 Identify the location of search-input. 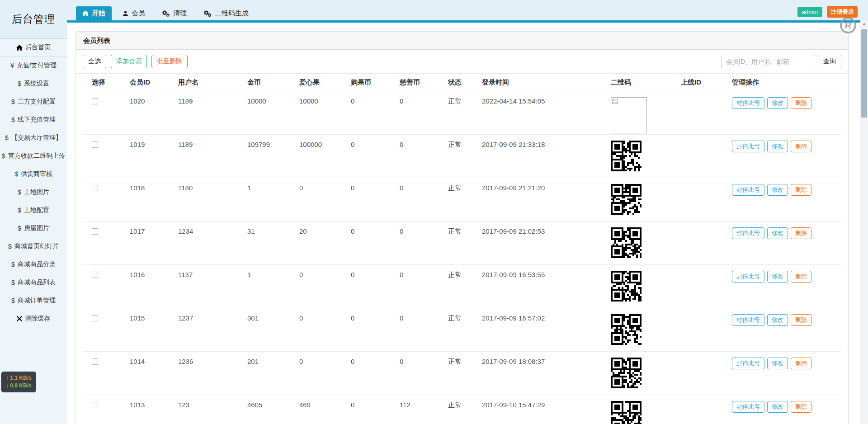
(768, 61).